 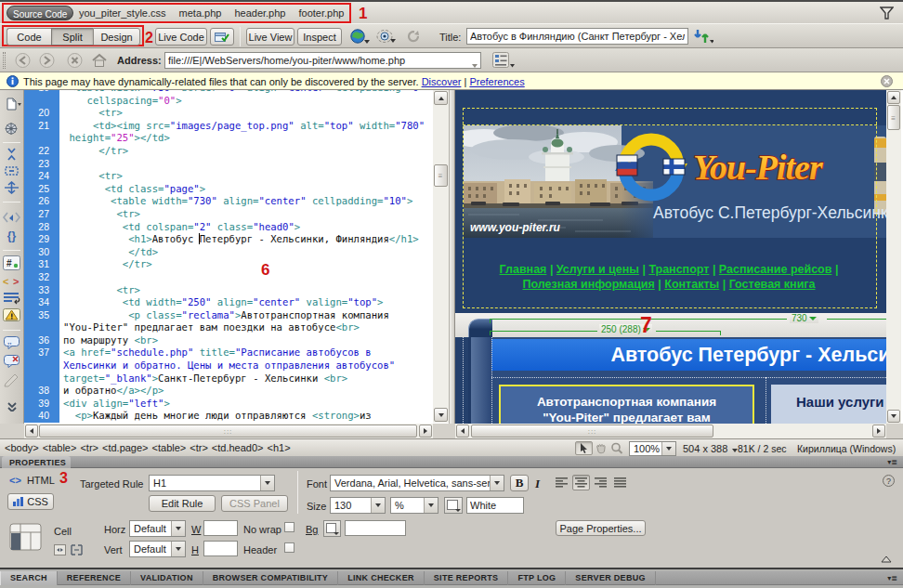 I want to click on results-tab-search: SEARCH, so click(x=29, y=578).